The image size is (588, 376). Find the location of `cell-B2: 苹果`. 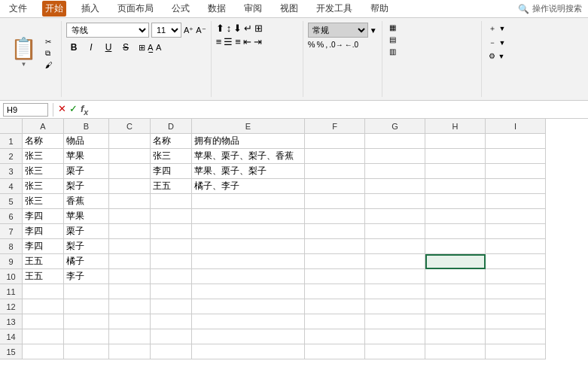

cell-B2: 苹果 is located at coordinates (87, 156).